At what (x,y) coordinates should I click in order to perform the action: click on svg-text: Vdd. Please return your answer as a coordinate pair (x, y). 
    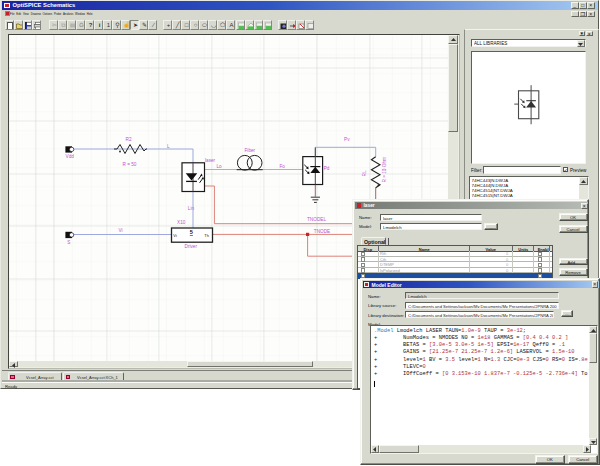
    Looking at the image, I should click on (70, 156).